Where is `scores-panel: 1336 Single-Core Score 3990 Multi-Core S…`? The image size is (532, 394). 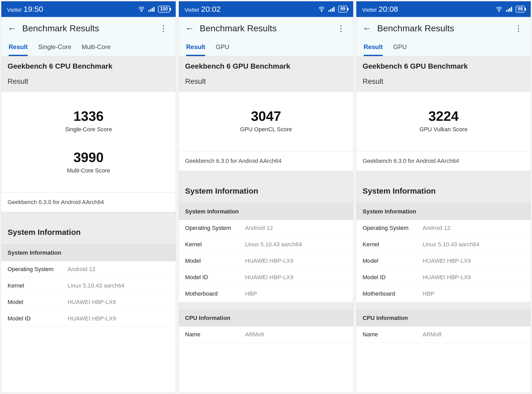
scores-panel: 1336 Single-Core Score 3990 Multi-Core S… is located at coordinates (88, 142).